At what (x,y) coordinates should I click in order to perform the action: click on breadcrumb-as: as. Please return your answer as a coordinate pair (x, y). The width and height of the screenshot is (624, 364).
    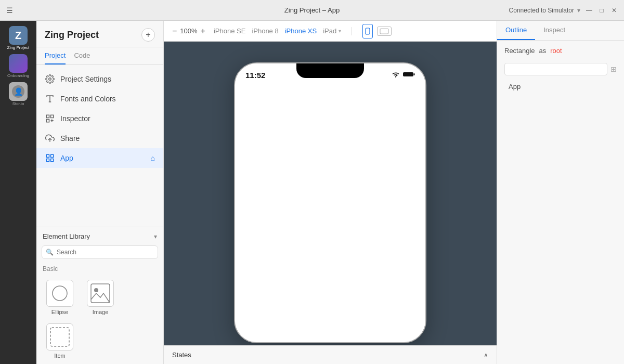
    Looking at the image, I should click on (543, 51).